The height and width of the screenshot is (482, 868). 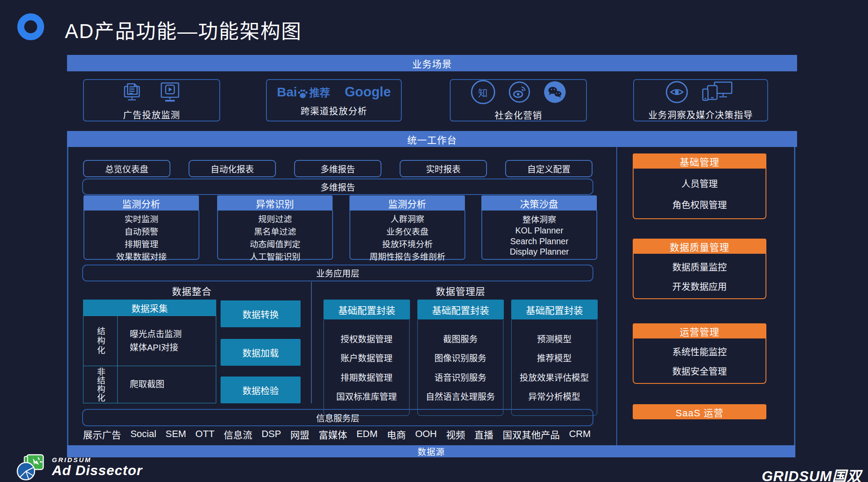 I want to click on baidu-paw-icon, so click(x=303, y=94).